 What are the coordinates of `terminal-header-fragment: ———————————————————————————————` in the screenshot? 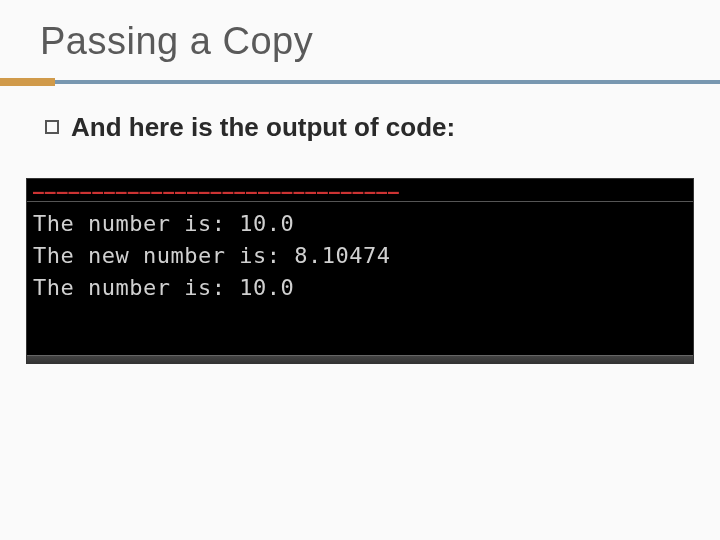 It's located at (360, 190).